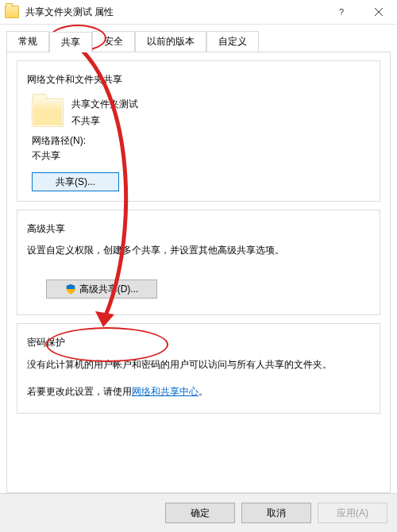 The width and height of the screenshot is (397, 532). Describe the element at coordinates (276, 513) in the screenshot. I see `cancel-button-label: 取消` at that location.